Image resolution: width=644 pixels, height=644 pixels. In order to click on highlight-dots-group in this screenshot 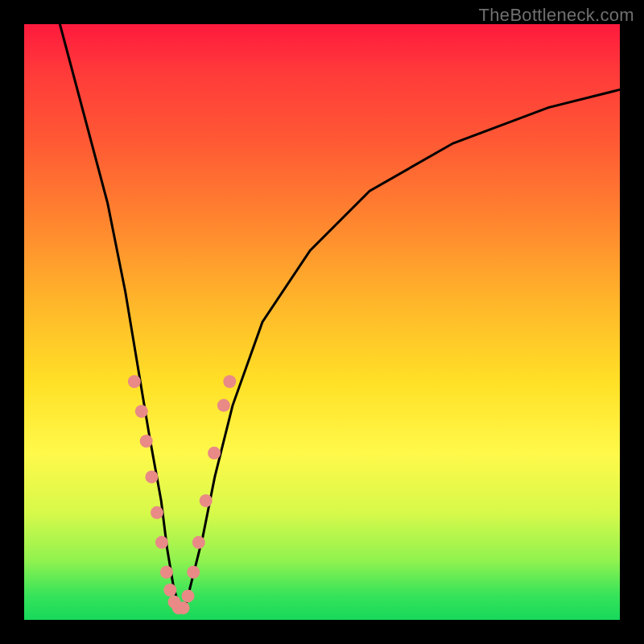, I will do `click(182, 494)`.